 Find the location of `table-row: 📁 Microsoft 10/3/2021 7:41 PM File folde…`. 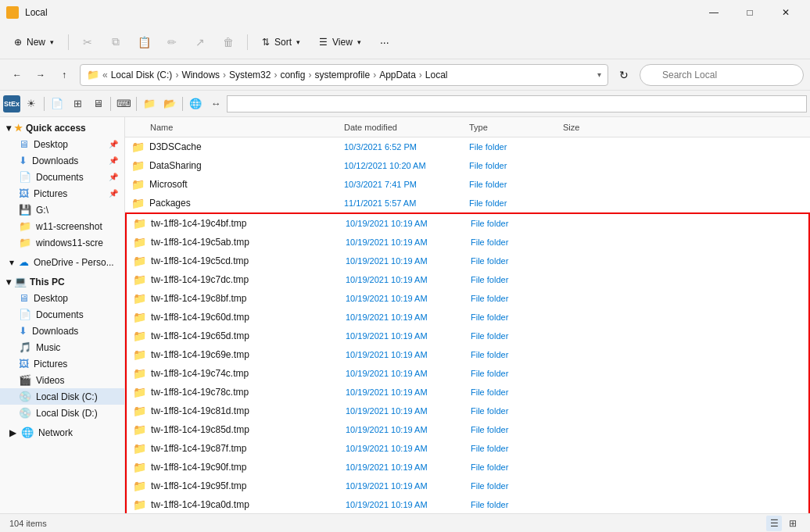

table-row: 📁 Microsoft 10/3/2021 7:41 PM File folde… is located at coordinates (468, 184).